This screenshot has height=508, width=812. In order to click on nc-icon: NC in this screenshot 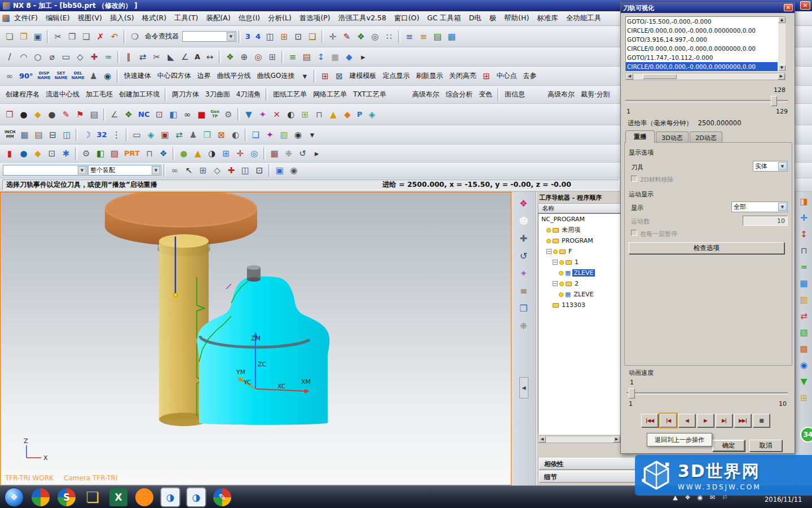, I will do `click(144, 114)`.